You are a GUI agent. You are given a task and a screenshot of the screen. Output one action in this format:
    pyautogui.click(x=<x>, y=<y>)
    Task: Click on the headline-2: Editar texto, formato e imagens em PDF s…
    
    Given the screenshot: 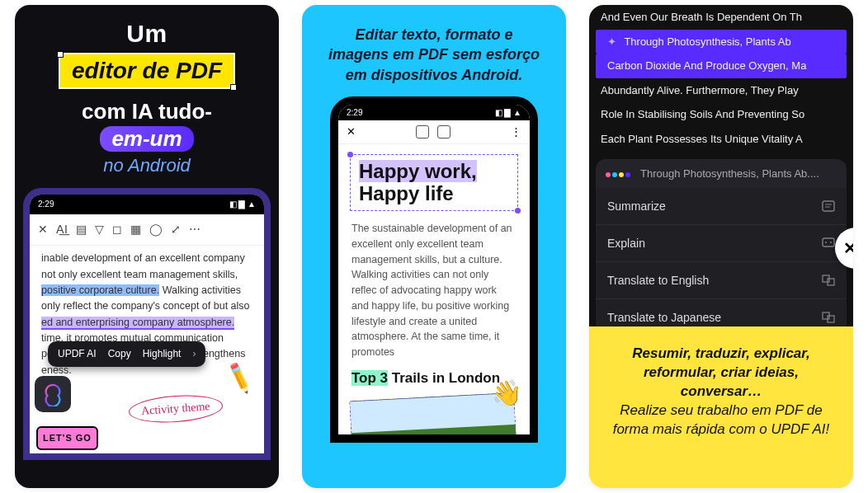 What is the action you would take?
    pyautogui.click(x=434, y=51)
    